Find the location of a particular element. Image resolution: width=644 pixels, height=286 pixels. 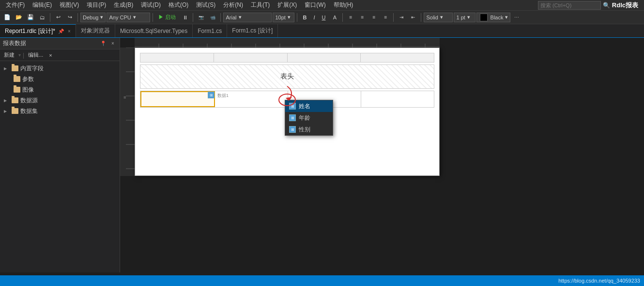

tab-form1cs: Form1.cs is located at coordinates (210, 31).